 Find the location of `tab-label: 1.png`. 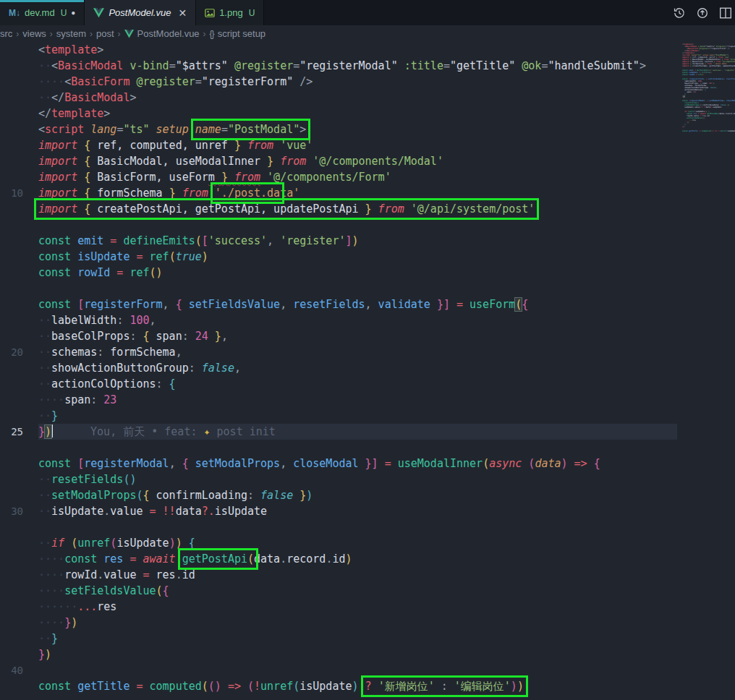

tab-label: 1.png is located at coordinates (231, 13).